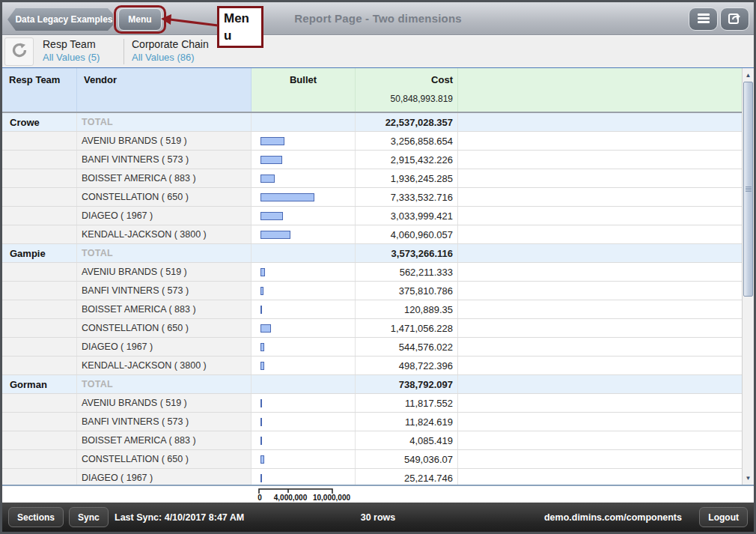 The image size is (756, 534). Describe the element at coordinates (19, 52) in the screenshot. I see `refresh-button` at that location.